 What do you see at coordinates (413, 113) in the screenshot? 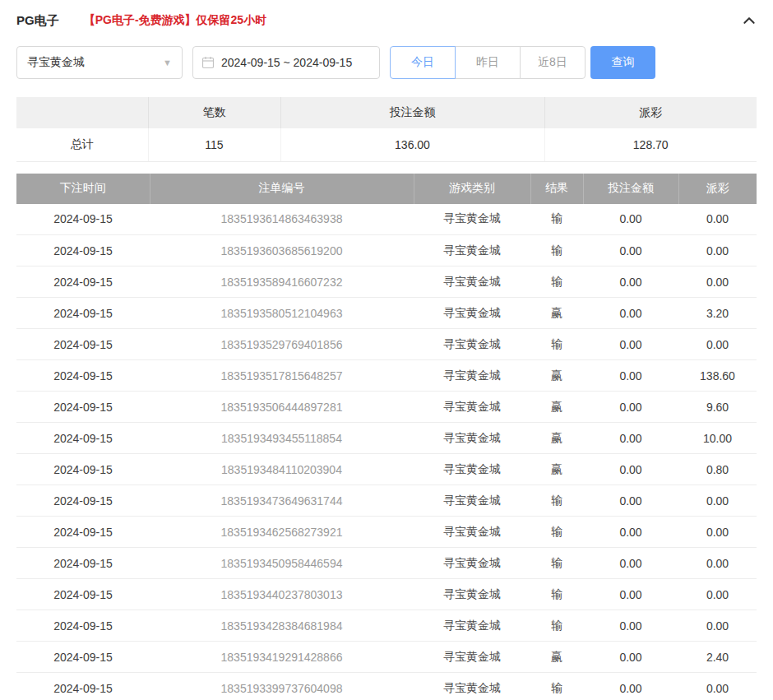
I see `summary-header-bet-amount: 投注金额` at bounding box center [413, 113].